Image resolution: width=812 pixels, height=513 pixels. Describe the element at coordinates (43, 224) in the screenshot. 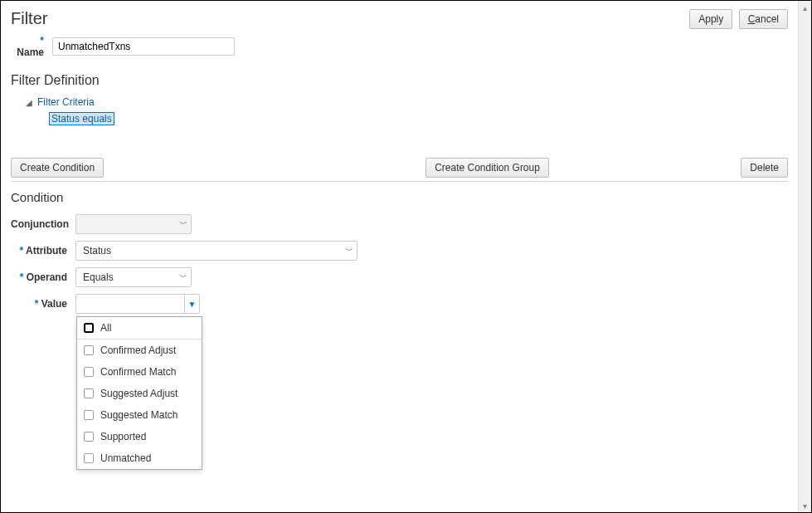

I see `conjunction-label: Conjunction` at that location.